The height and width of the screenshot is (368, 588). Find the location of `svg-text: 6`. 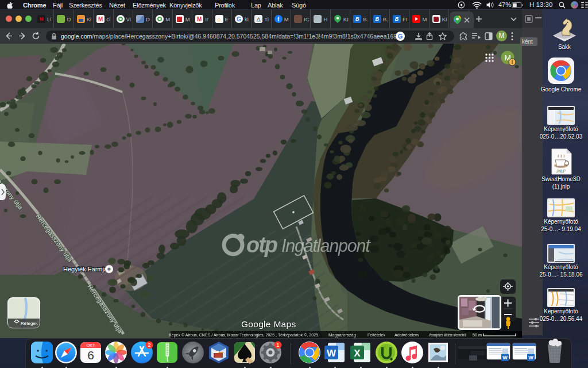

svg-text: 6 is located at coordinates (91, 355).